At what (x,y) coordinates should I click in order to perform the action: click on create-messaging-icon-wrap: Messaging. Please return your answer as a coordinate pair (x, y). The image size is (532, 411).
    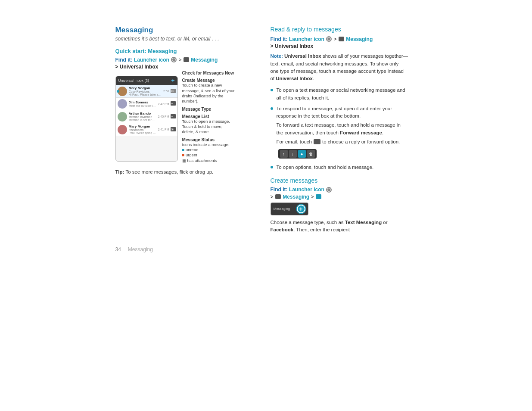
    Looking at the image, I should click on (293, 197).